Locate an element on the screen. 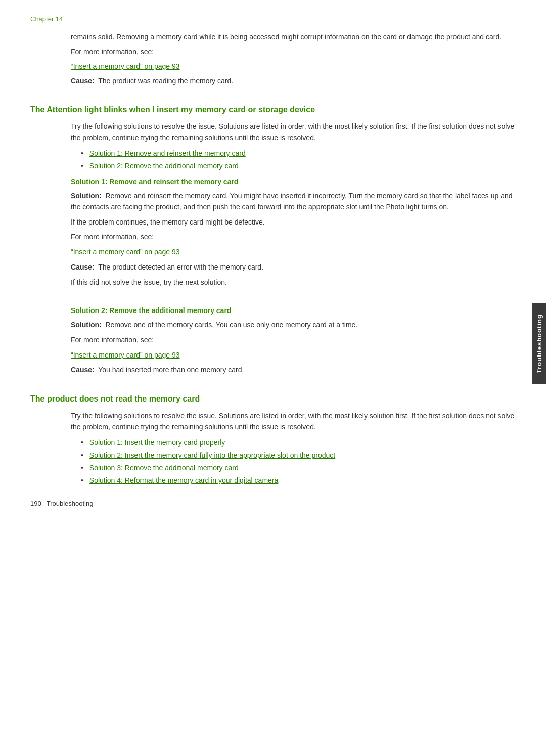 The width and height of the screenshot is (546, 756). sub2-for-more: For more information, see: is located at coordinates (293, 340).